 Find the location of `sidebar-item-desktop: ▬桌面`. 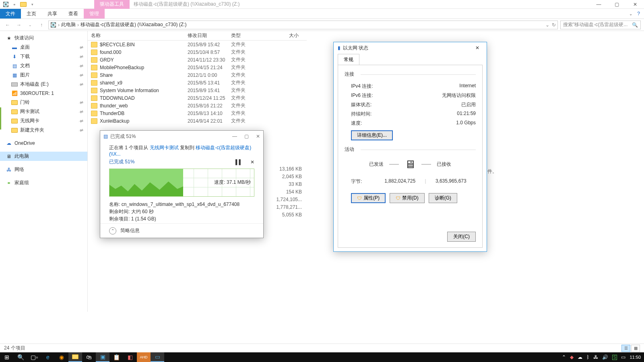

sidebar-item-desktop: ▬桌面 is located at coordinates (43, 47).